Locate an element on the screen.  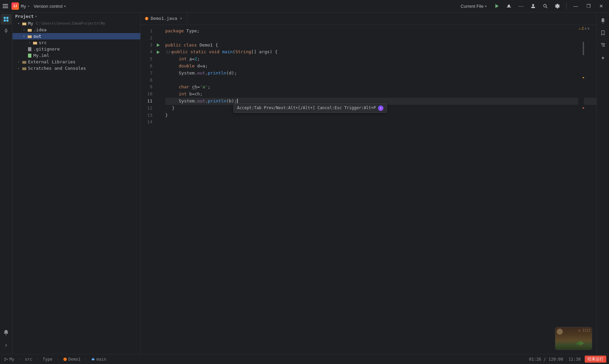
widget-thumbnail: ≡ IIII is located at coordinates (574, 338).